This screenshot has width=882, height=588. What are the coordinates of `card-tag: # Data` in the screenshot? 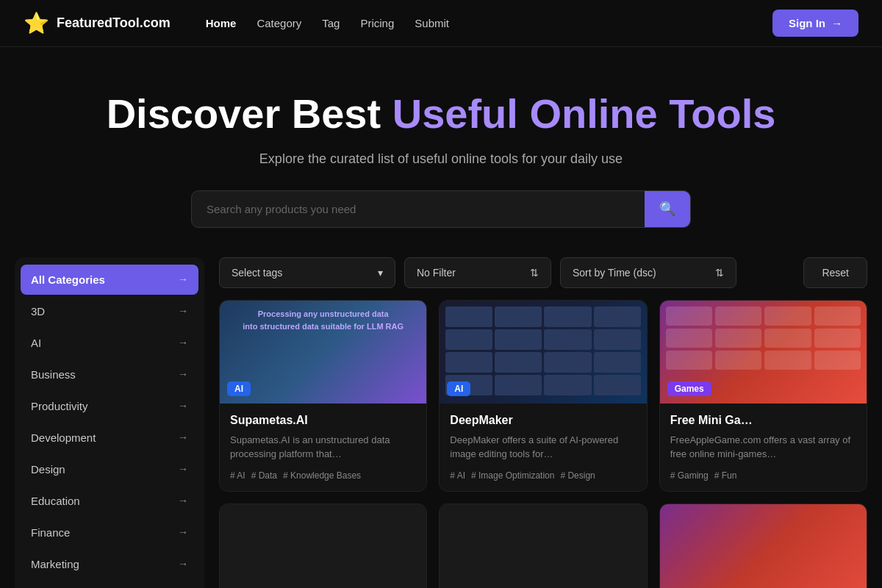 It's located at (265, 476).